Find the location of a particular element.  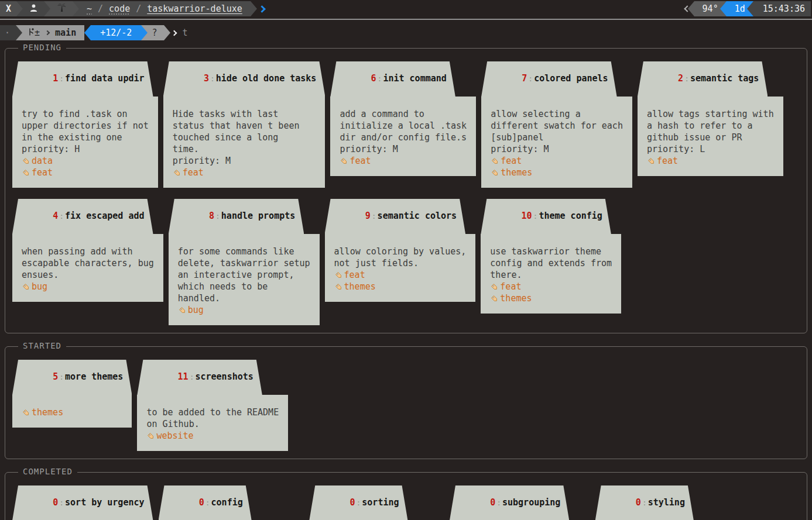

task-text-line: status that haven t been is located at coordinates (245, 126).